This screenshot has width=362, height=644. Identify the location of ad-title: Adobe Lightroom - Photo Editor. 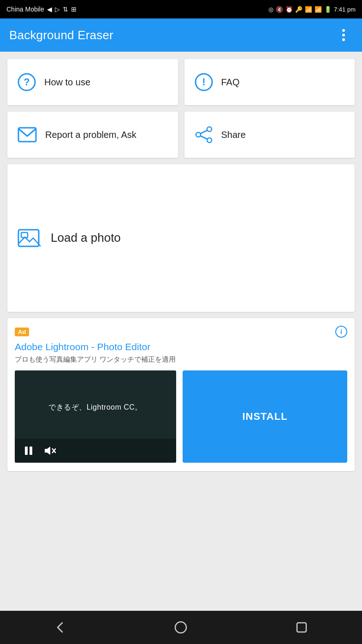
(181, 347).